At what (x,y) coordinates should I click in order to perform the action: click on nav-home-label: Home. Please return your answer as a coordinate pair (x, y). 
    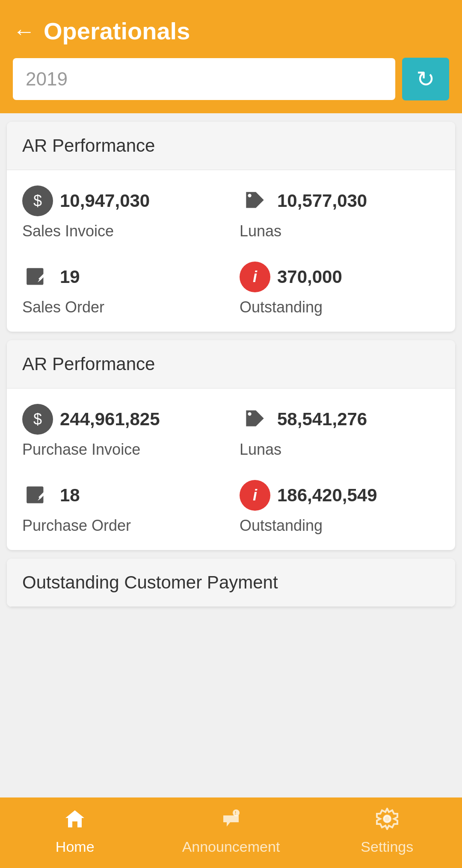
    Looking at the image, I should click on (75, 847).